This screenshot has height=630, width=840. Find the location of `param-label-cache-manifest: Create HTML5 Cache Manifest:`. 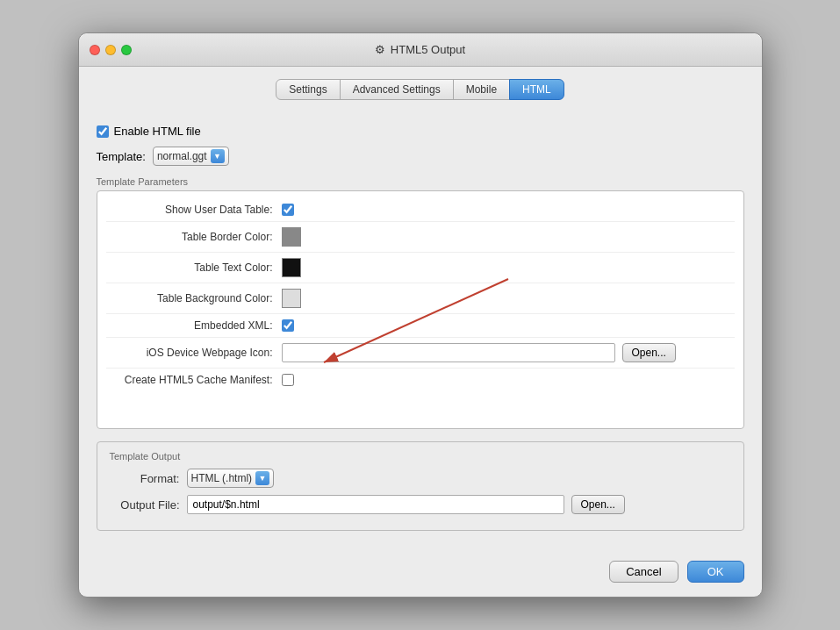

param-label-cache-manifest: Create HTML5 Cache Manifest: is located at coordinates (190, 380).